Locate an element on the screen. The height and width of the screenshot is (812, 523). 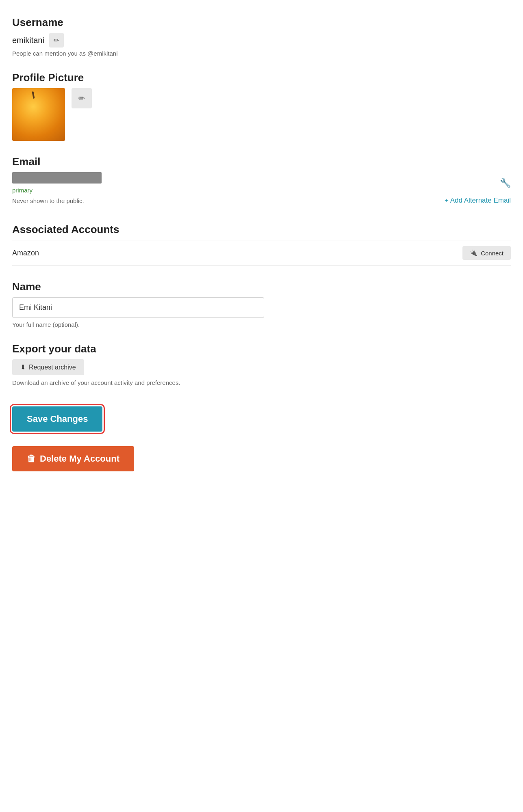
profile-picture-title: Profile Picture is located at coordinates (262, 78).